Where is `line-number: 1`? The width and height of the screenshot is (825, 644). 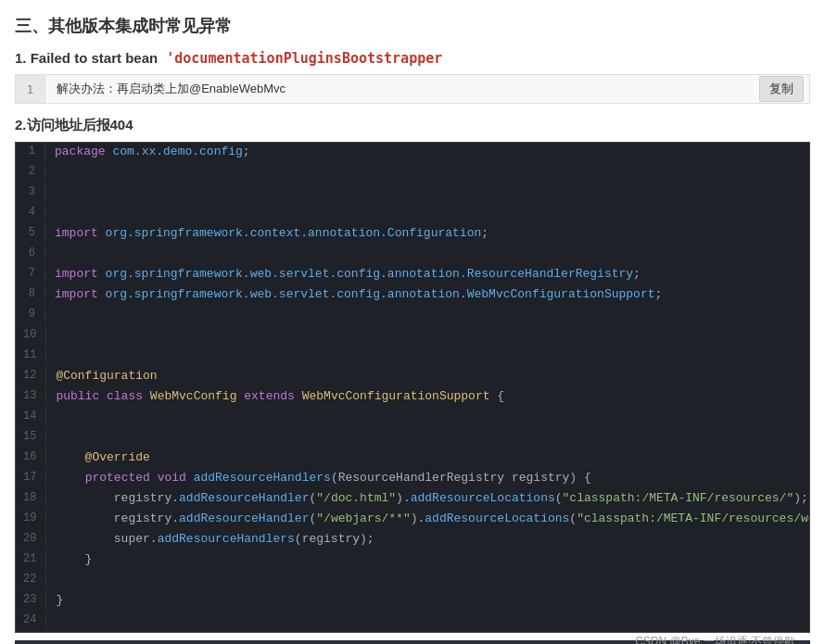 line-number: 1 is located at coordinates (31, 151).